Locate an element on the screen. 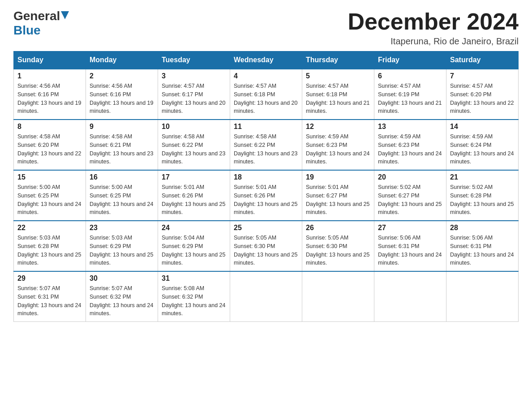 The width and height of the screenshot is (532, 411). day-number: 7 is located at coordinates (482, 76).